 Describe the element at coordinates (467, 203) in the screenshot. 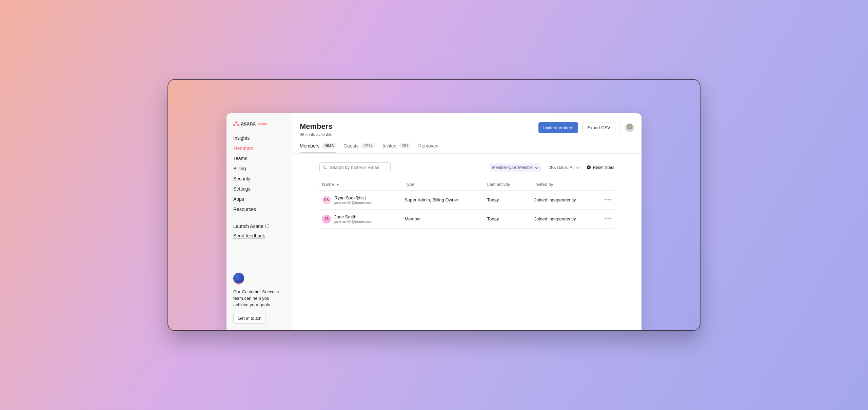

I see `members-table: Name Type Last activity Invited by RSRya…` at that location.